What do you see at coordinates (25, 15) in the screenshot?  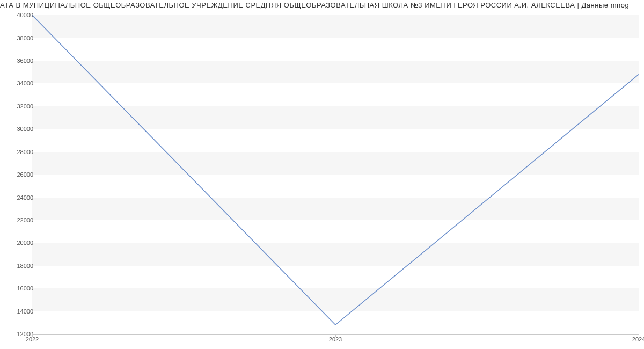 I see `y-tick-label: 40000` at bounding box center [25, 15].